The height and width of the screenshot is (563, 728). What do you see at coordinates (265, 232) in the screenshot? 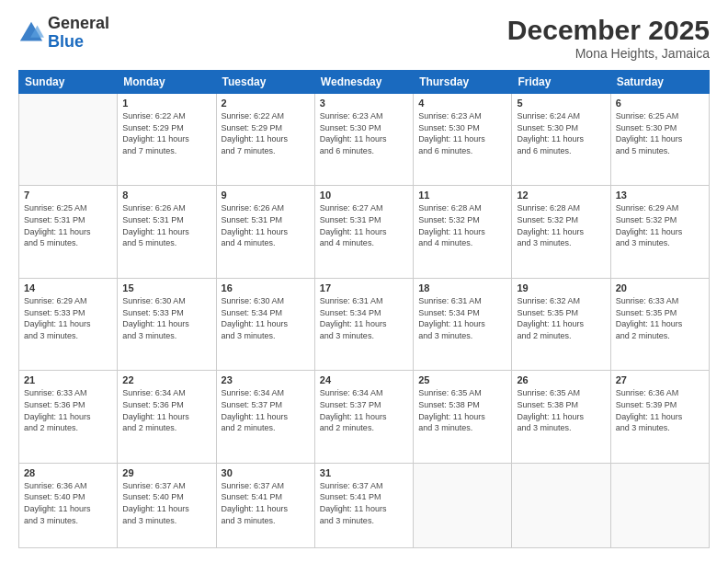
I see `calendar-cell: 9Sunrise: 6:26 AM Sunset: 5:31 PM Daylig…` at bounding box center [265, 232].